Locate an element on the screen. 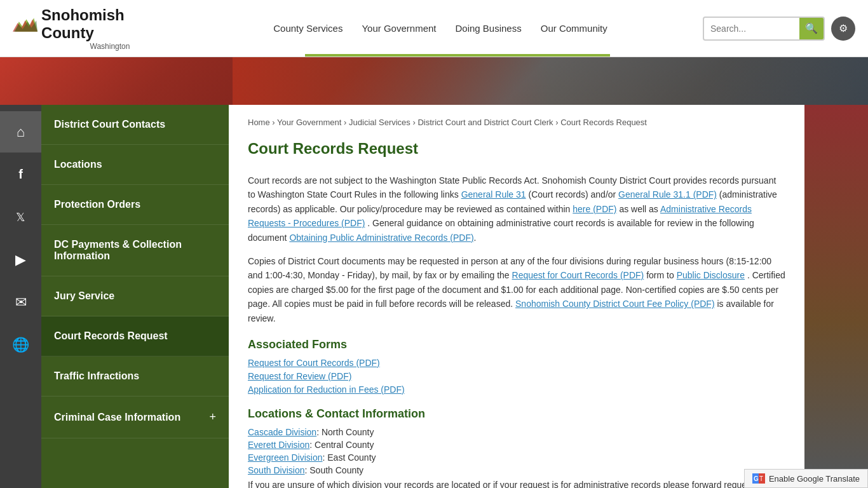 This screenshot has width=868, height=488. expand-icon: + is located at coordinates (212, 417).